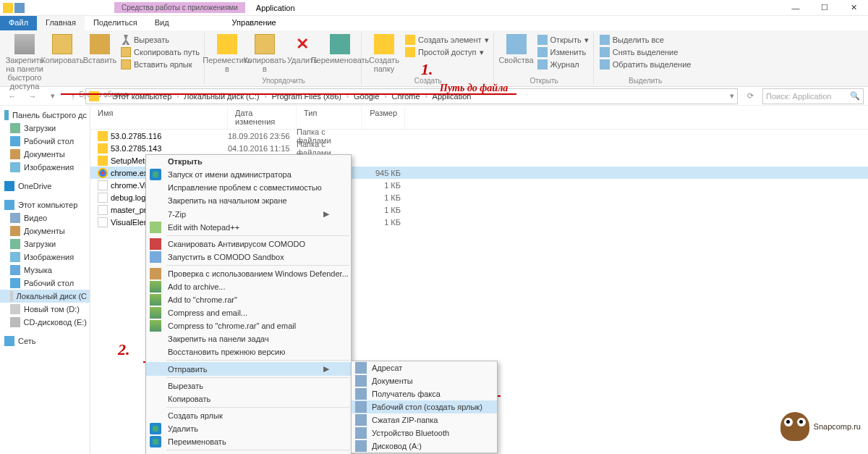  I want to click on ribbon-history: Журнал, so click(563, 64).